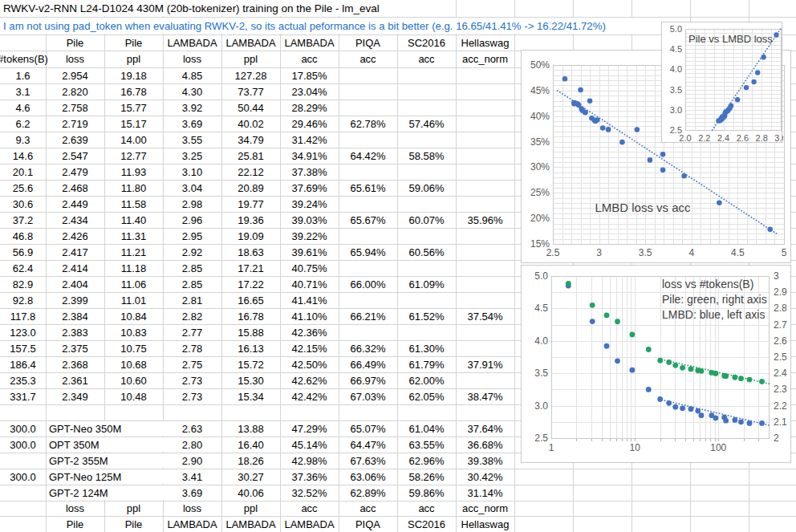  Describe the element at coordinates (75, 75) in the screenshot. I see `table-cell: 2.954` at that location.